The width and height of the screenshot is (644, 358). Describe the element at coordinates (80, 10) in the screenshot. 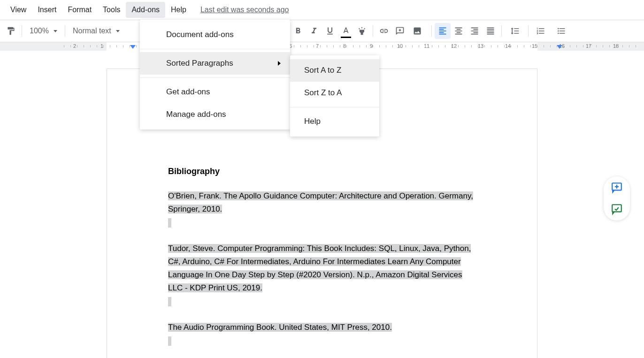

I see `menu-format: Format` at that location.